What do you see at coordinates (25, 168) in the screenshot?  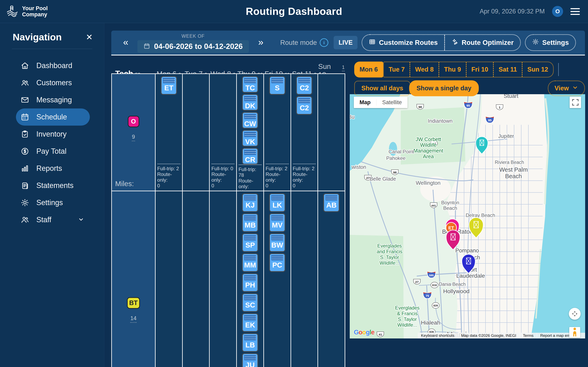 I see `chart-icon` at bounding box center [25, 168].